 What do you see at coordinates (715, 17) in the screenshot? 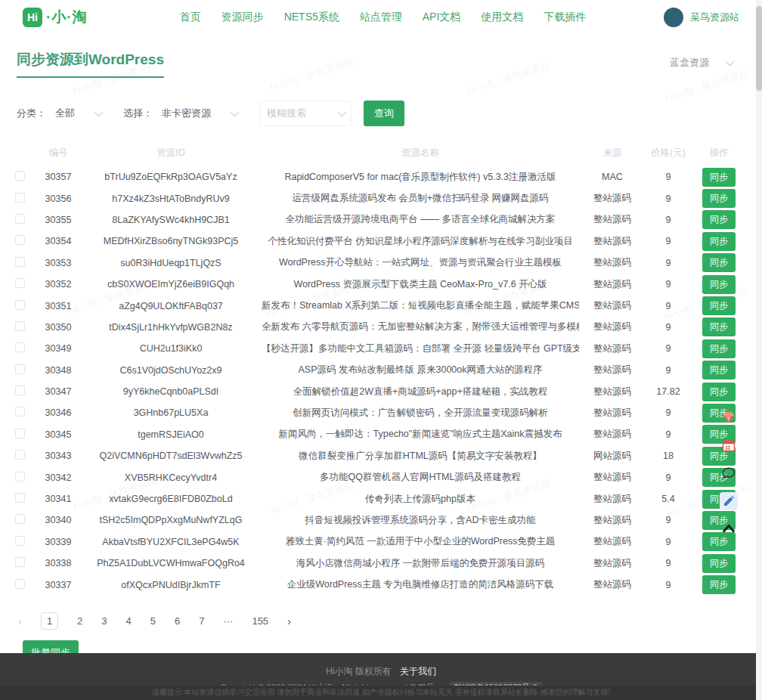
I see `user-name: 菜鸟资源站` at bounding box center [715, 17].